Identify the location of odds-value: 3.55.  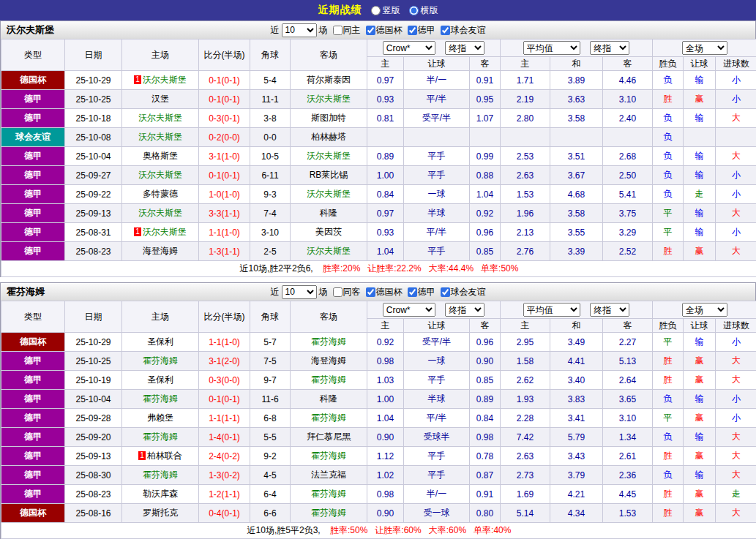
(577, 233).